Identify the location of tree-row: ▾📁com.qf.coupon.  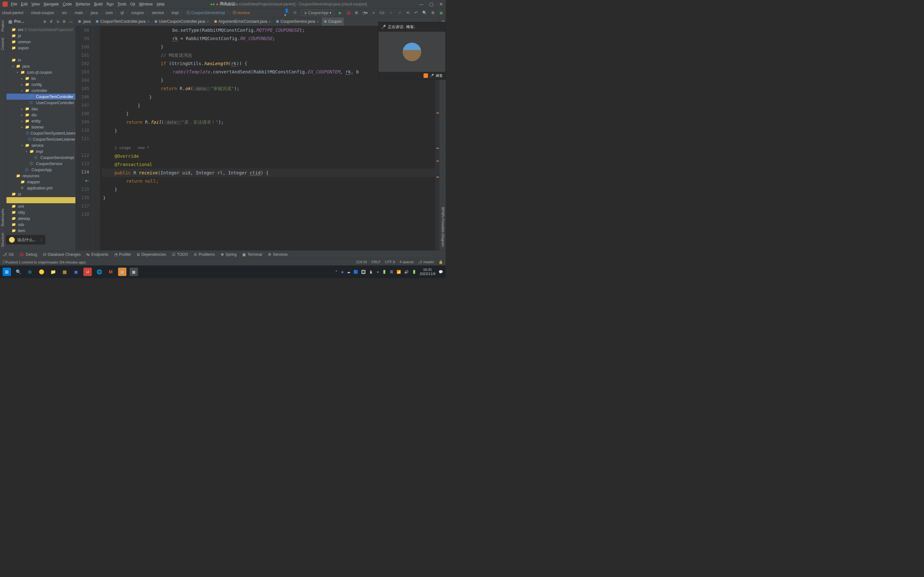
(41, 72).